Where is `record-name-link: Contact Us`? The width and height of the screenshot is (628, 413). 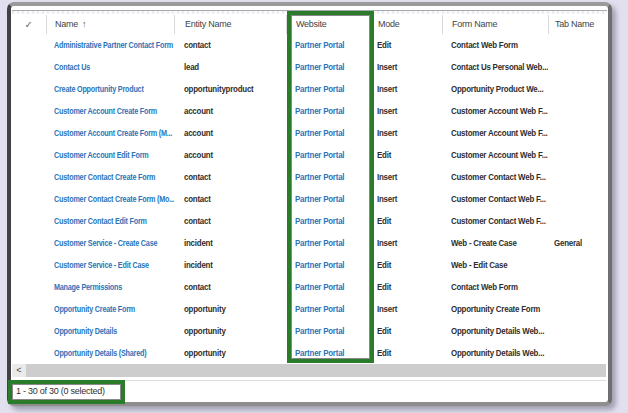
record-name-link: Contact Us is located at coordinates (72, 67).